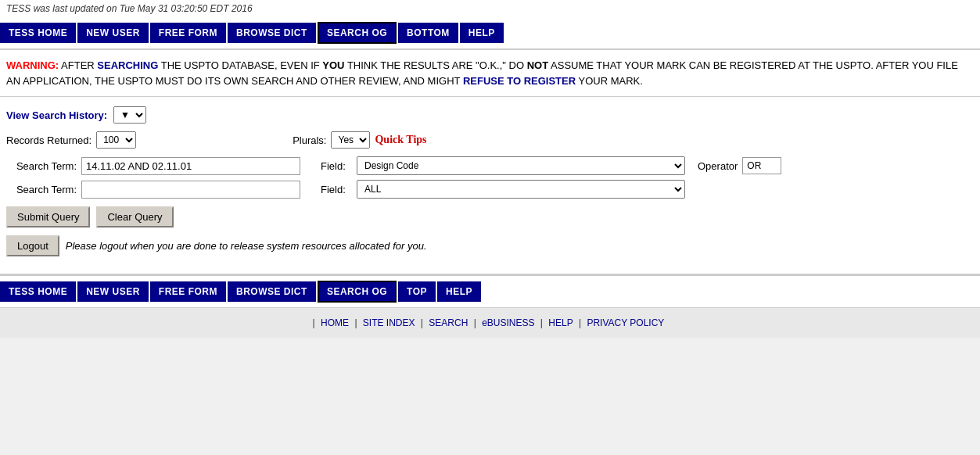 This screenshot has height=455, width=980. I want to click on you-text: YOU, so click(333, 66).